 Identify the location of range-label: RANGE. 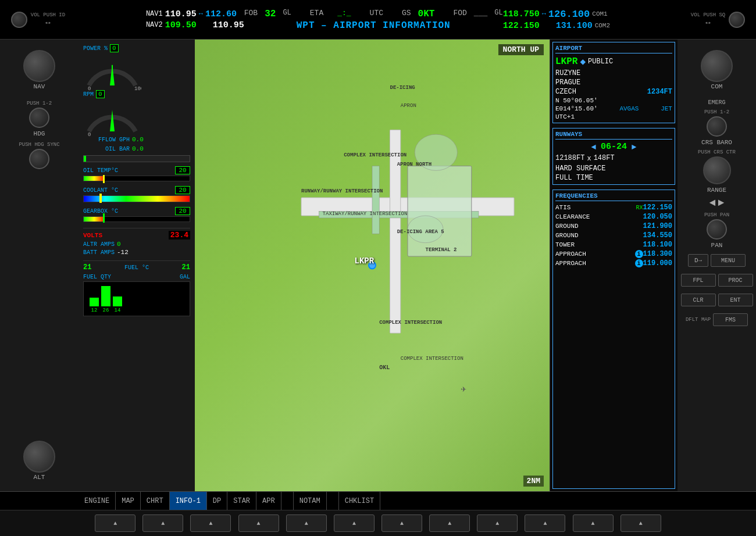
(716, 190).